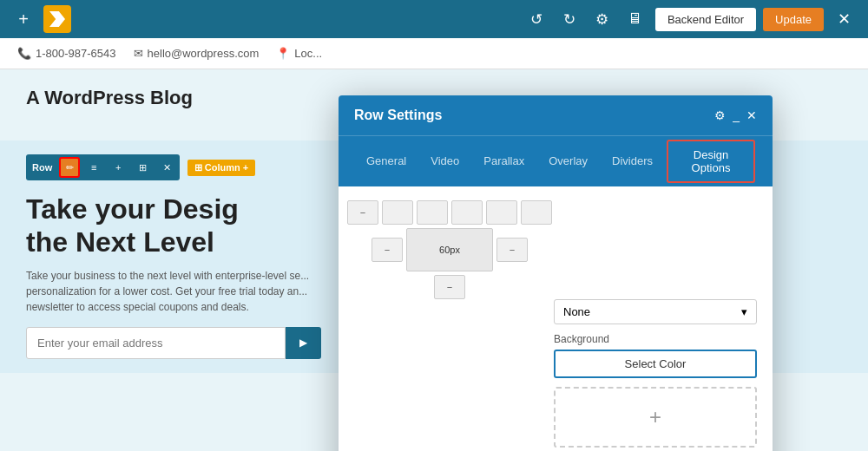 This screenshot has height=451, width=868. Describe the element at coordinates (363, 212) in the screenshot. I see `pad-top-minus: −` at that location.